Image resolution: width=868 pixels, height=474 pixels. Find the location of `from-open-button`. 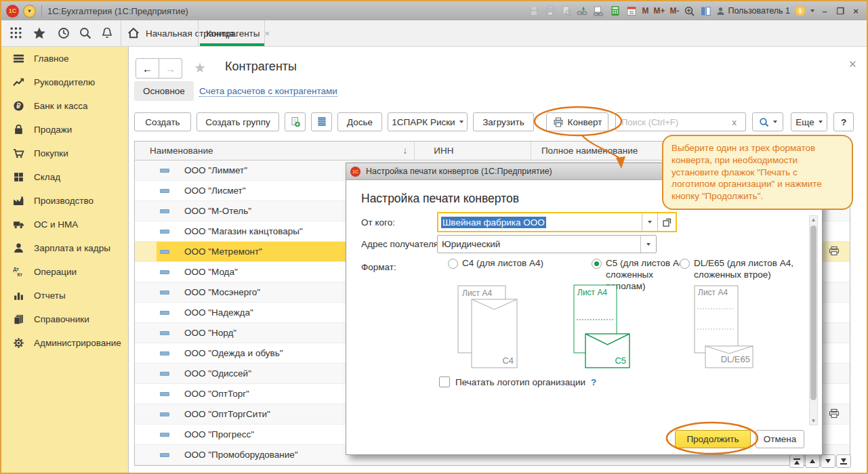

from-open-button is located at coordinates (667, 222).